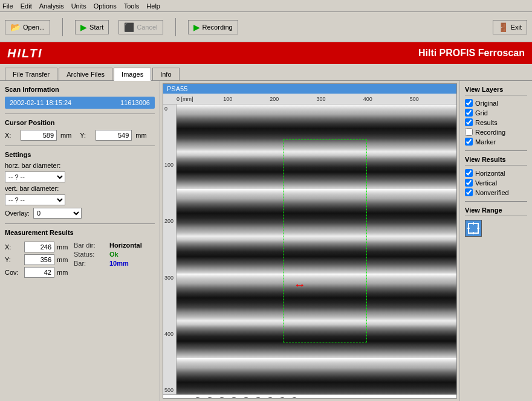 This screenshot has width=532, height=401. Describe the element at coordinates (28, 27) in the screenshot. I see `open-button: 📂 Open...` at that location.